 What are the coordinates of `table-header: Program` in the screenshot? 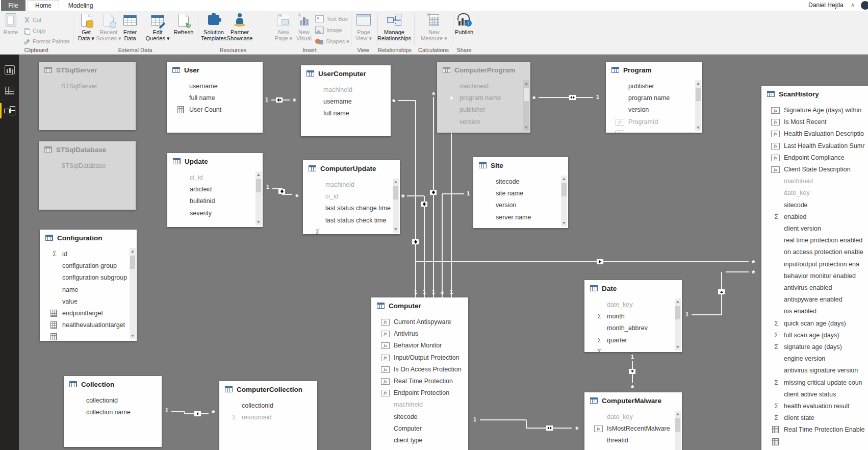 It's located at (654, 70).